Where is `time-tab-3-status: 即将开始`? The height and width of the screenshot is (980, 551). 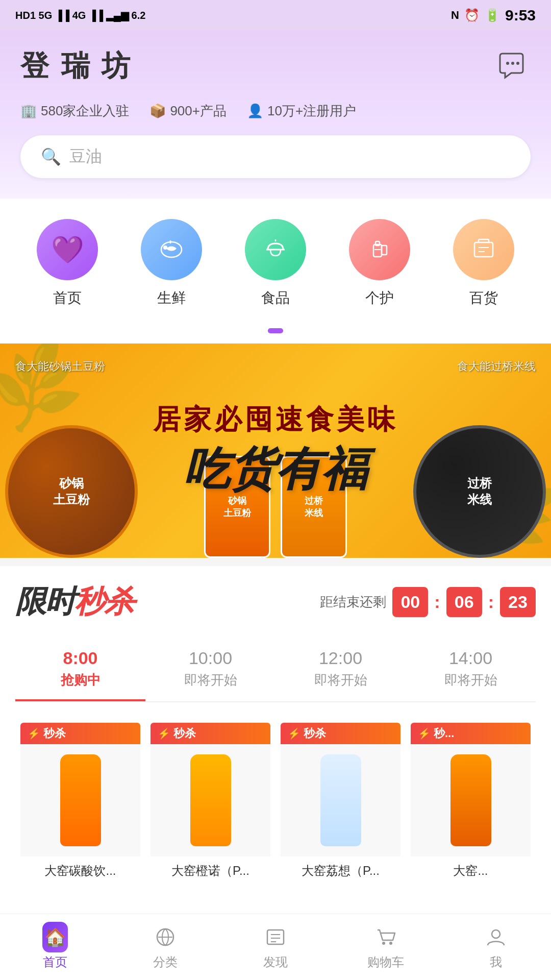
time-tab-3-status: 即将开始 is located at coordinates (470, 680).